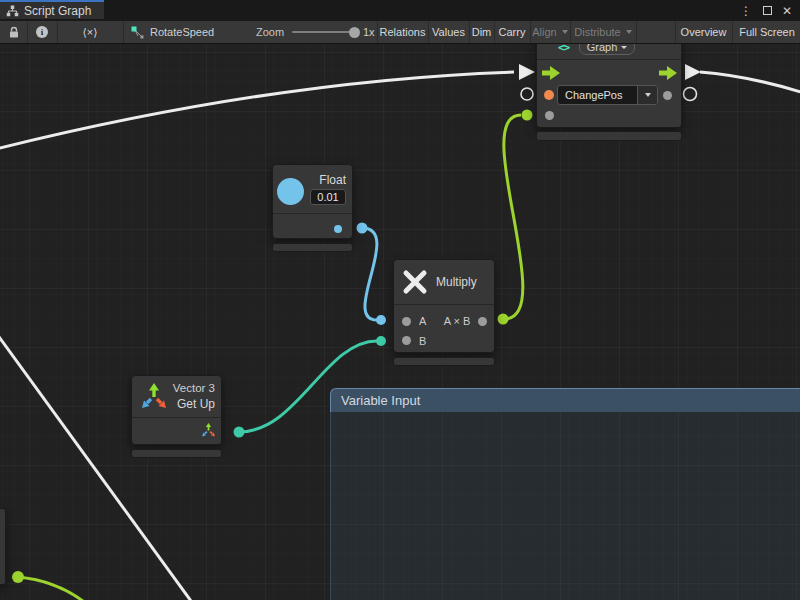  Describe the element at coordinates (766, 32) in the screenshot. I see `full-screen-button: Full Screen` at that location.